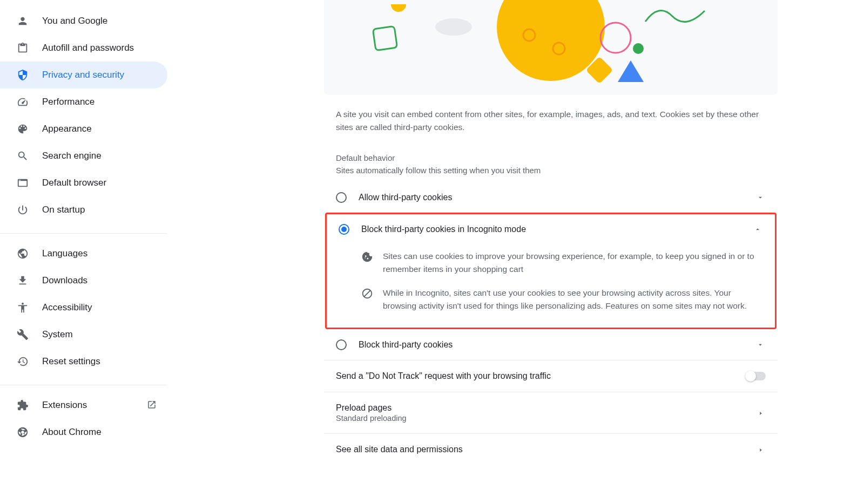  What do you see at coordinates (23, 21) in the screenshot?
I see `person-icon` at bounding box center [23, 21].